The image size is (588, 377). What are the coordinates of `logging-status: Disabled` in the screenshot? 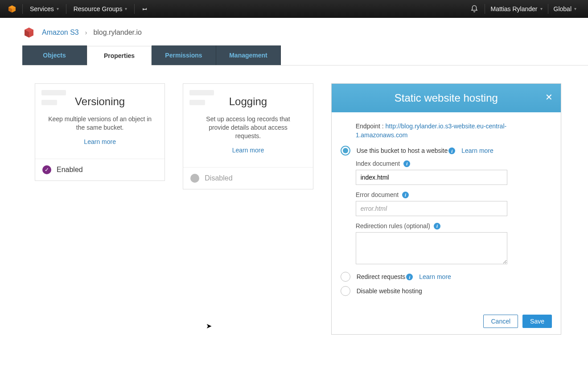 It's located at (248, 178).